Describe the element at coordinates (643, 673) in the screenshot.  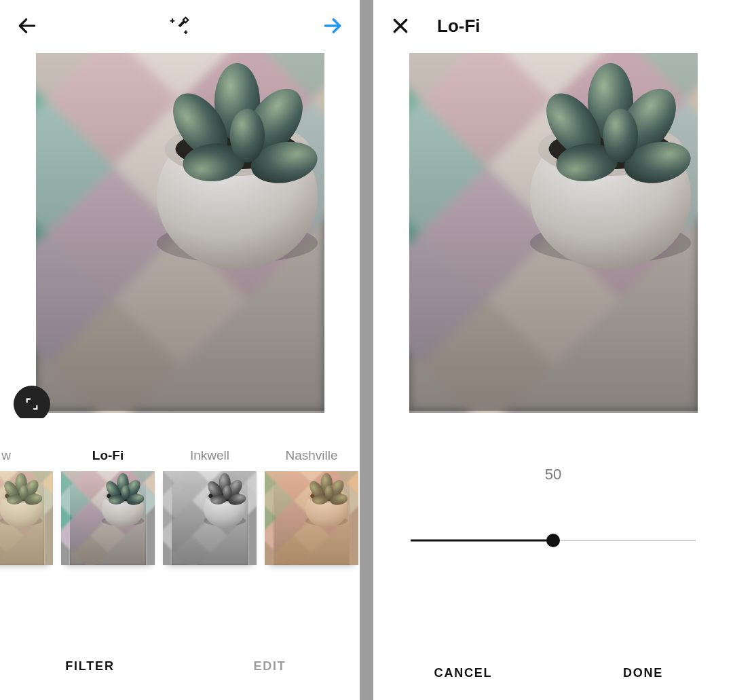
I see `done-button: DONE` at that location.